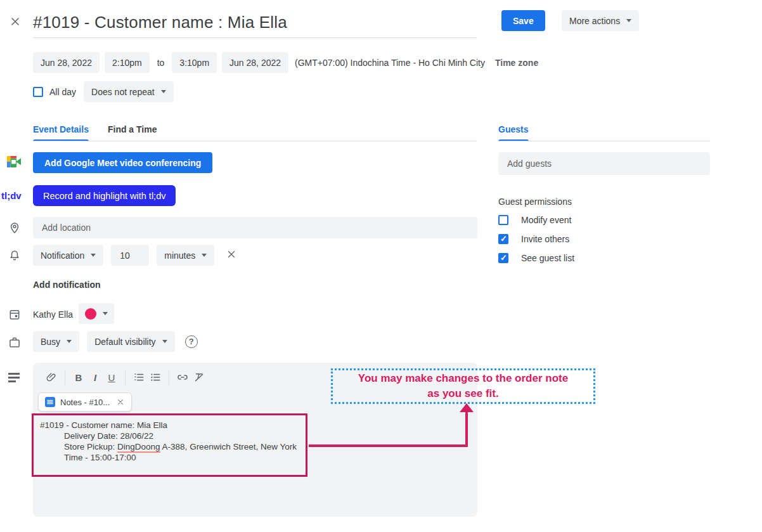 The height and width of the screenshot is (532, 762). Describe the element at coordinates (63, 92) in the screenshot. I see `all-day-label: All day` at that location.